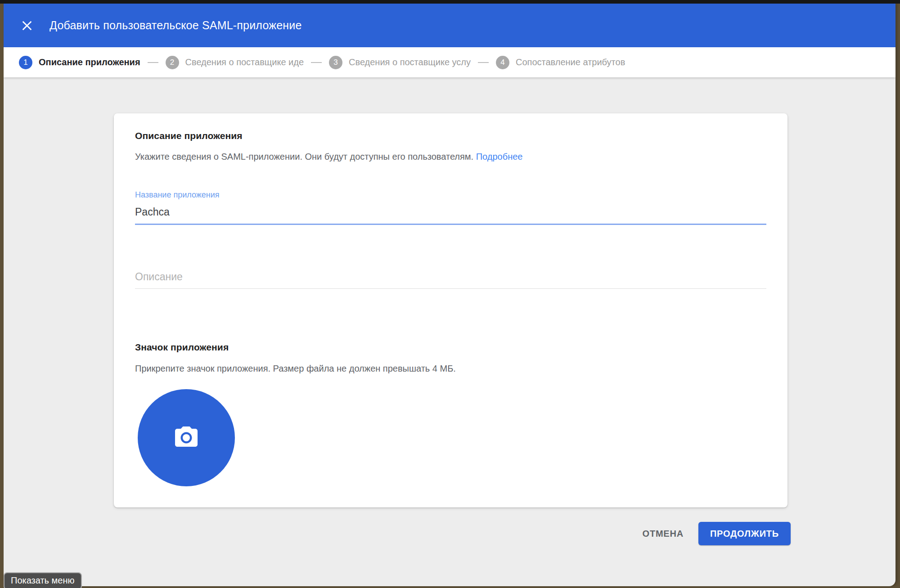  Describe the element at coordinates (410, 62) in the screenshot. I see `step-label: Сведения о поставщике услу` at that location.